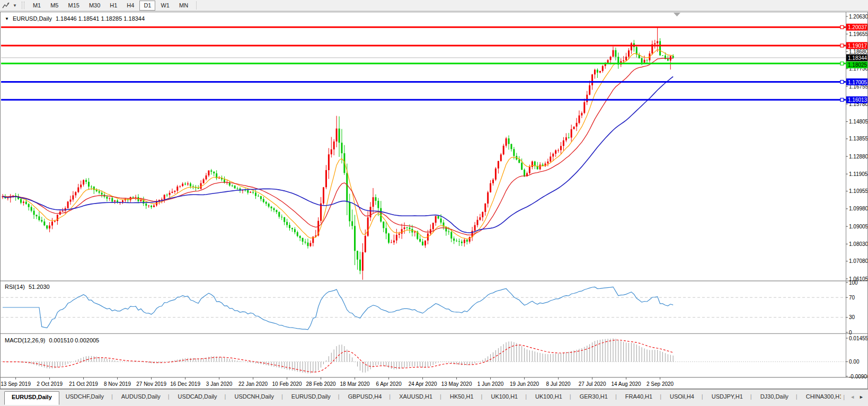  What do you see at coordinates (858, 157) in the screenshot?
I see `svg-text: 1.12880` at bounding box center [858, 157].